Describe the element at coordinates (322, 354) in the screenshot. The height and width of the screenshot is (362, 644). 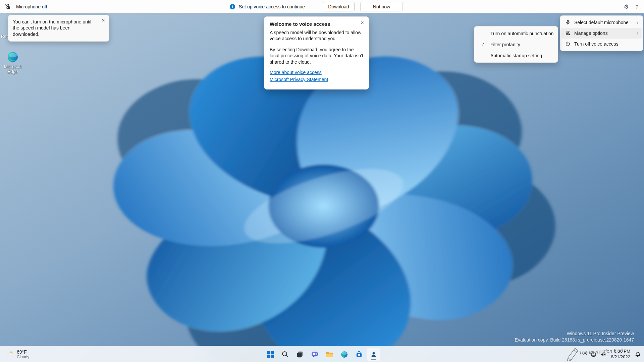
I see `taskbar: 69°F Cloudy` at that location.